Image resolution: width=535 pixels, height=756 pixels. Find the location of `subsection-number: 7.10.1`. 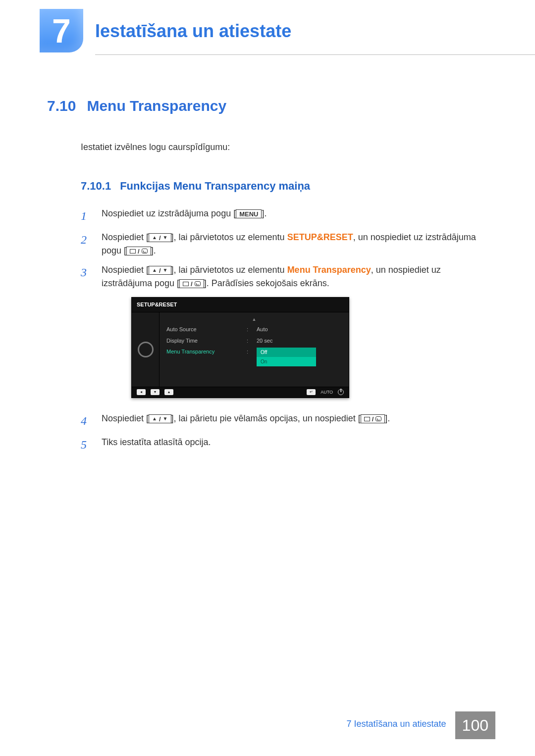

subsection-number: 7.10.1 is located at coordinates (96, 186).